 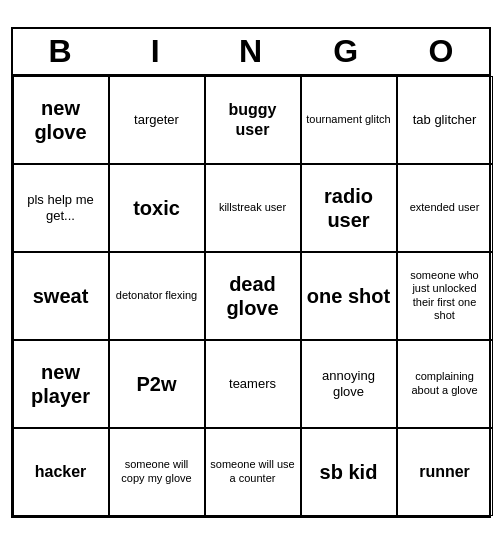 I want to click on bingo-cell-21: someone will copy my glove, so click(x=157, y=472).